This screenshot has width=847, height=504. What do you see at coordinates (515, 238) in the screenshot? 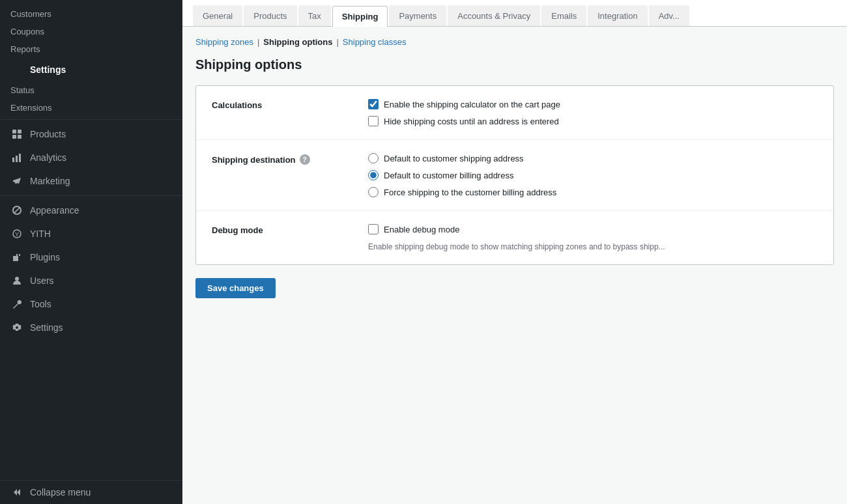
I see `debug-mode-row: Debug mode Enable debug mode Enable ship…` at bounding box center [515, 238].